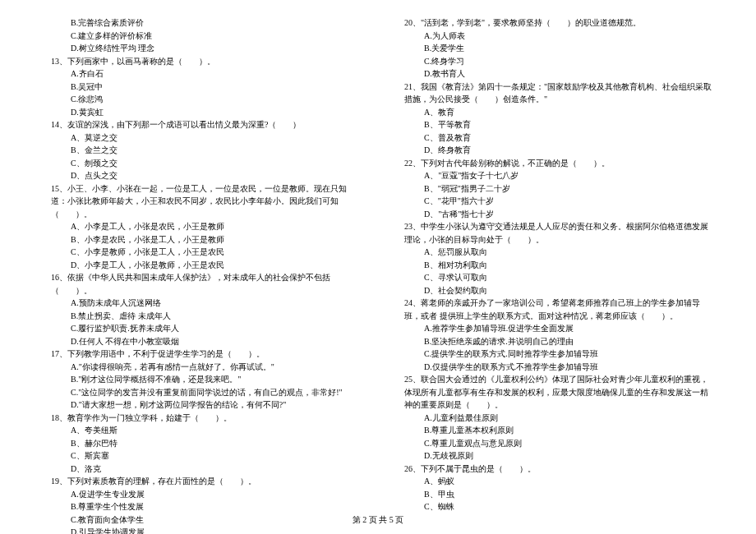 The image size is (756, 534). Describe the element at coordinates (555, 507) in the screenshot. I see `answer-option: C、蜘蛛` at that location.